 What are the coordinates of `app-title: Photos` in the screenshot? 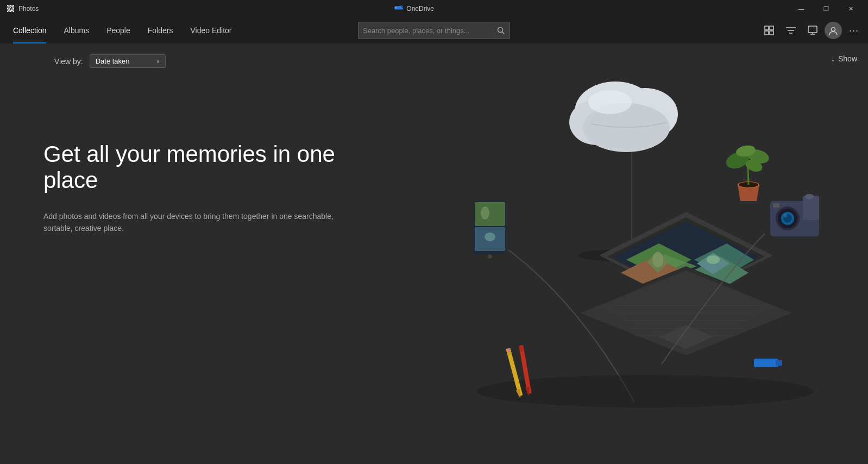 It's located at (28, 9).